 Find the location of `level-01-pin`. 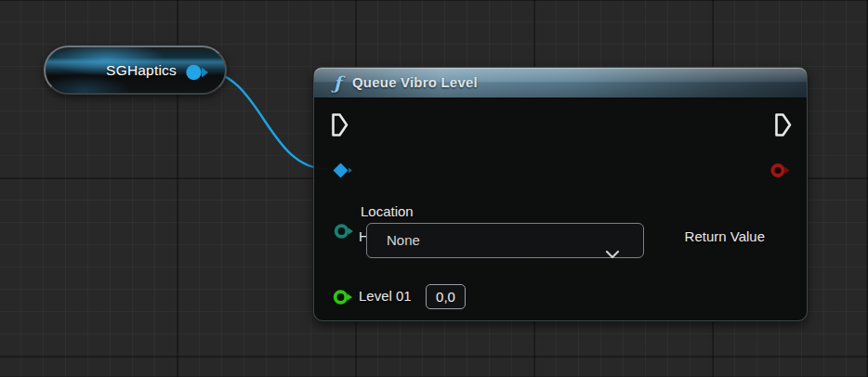

level-01-pin is located at coordinates (344, 299).